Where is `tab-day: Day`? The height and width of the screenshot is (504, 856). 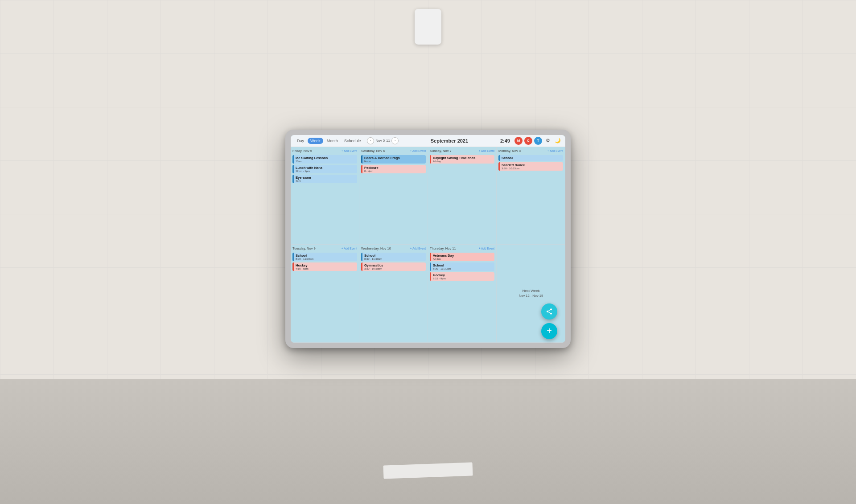 tab-day: Day is located at coordinates (300, 141).